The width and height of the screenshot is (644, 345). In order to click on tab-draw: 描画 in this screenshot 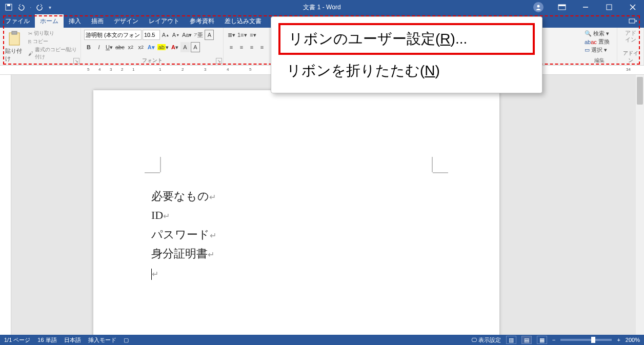, I will do `click(97, 21)`.